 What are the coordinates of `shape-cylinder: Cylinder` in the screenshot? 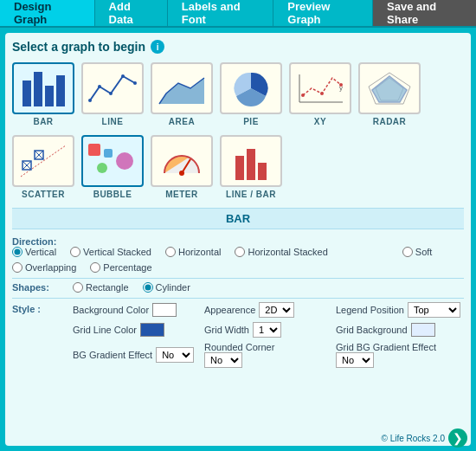 It's located at (166, 287).